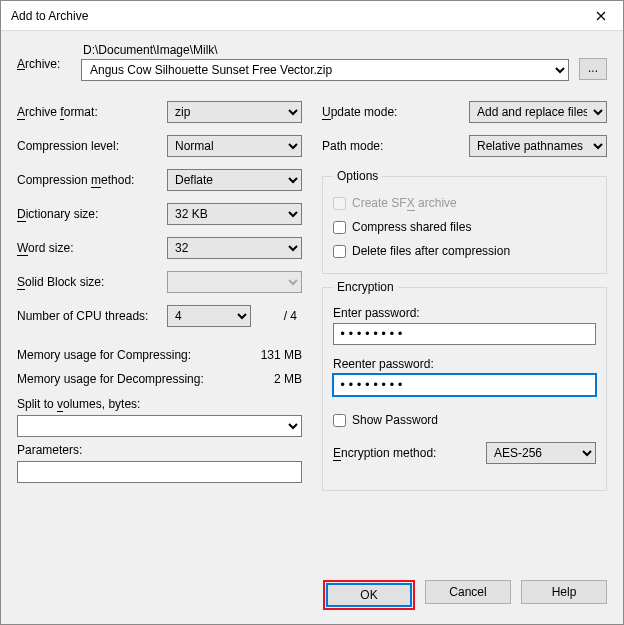 Image resolution: width=624 pixels, height=625 pixels. What do you see at coordinates (312, 16) in the screenshot?
I see `titlebar: Add to Archive` at bounding box center [312, 16].